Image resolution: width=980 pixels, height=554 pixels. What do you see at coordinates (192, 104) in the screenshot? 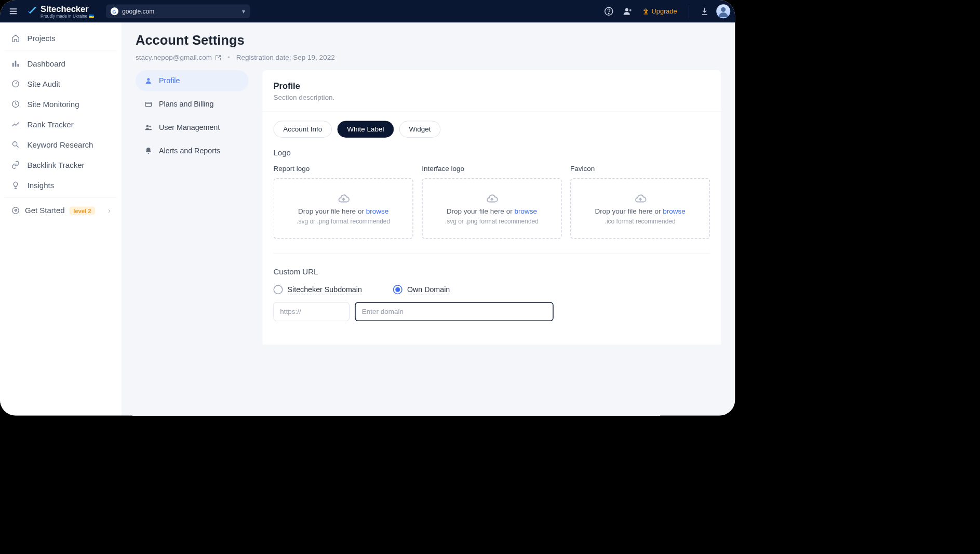
I see `section-nav-plans-billing: Plans and Billing` at bounding box center [192, 104].